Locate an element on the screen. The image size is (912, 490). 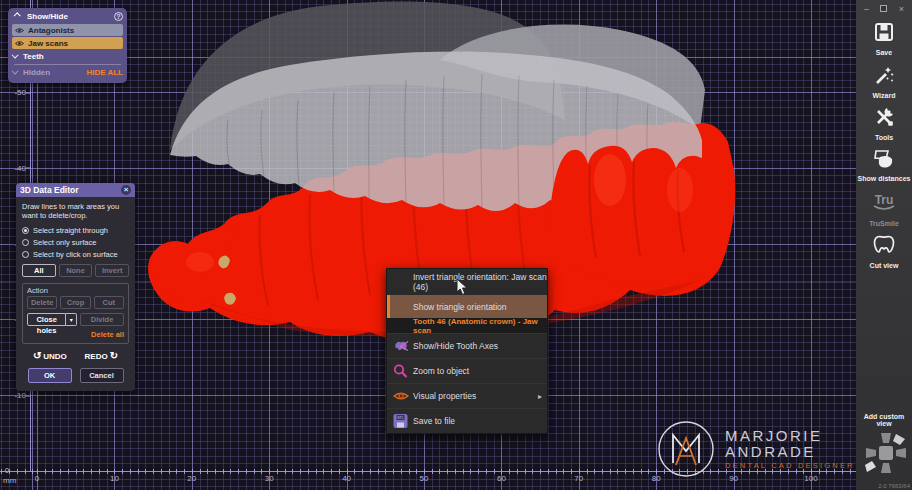
restore-button is located at coordinates (884, 8).